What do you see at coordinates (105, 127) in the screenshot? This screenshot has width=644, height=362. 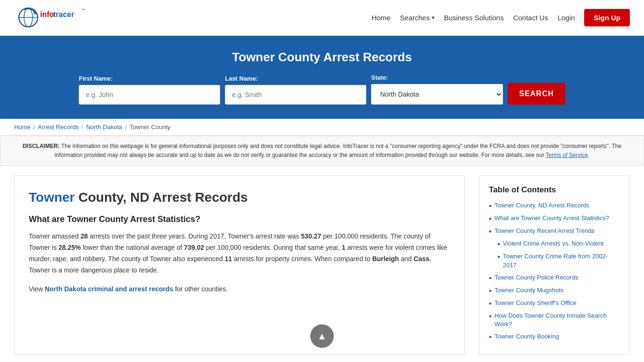 I see `breadcrumb-north-dakota: North Dakota` at bounding box center [105, 127].